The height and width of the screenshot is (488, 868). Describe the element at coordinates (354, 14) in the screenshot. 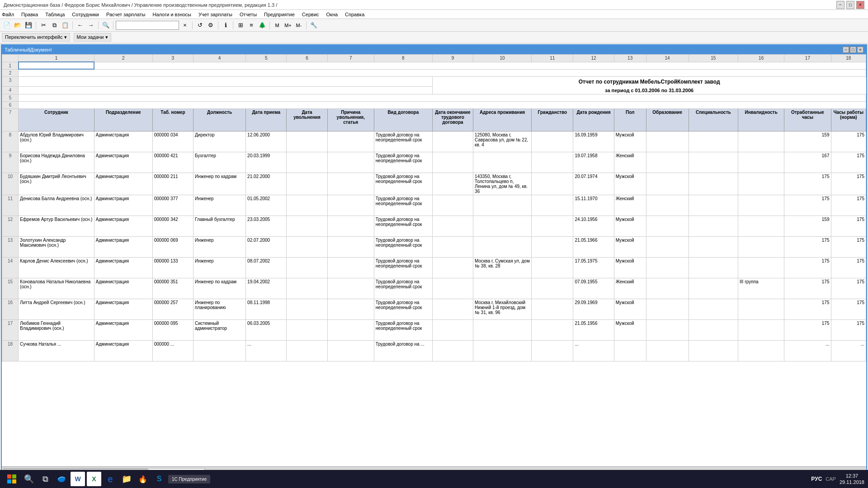

I see `menu-help: Справка` at that location.